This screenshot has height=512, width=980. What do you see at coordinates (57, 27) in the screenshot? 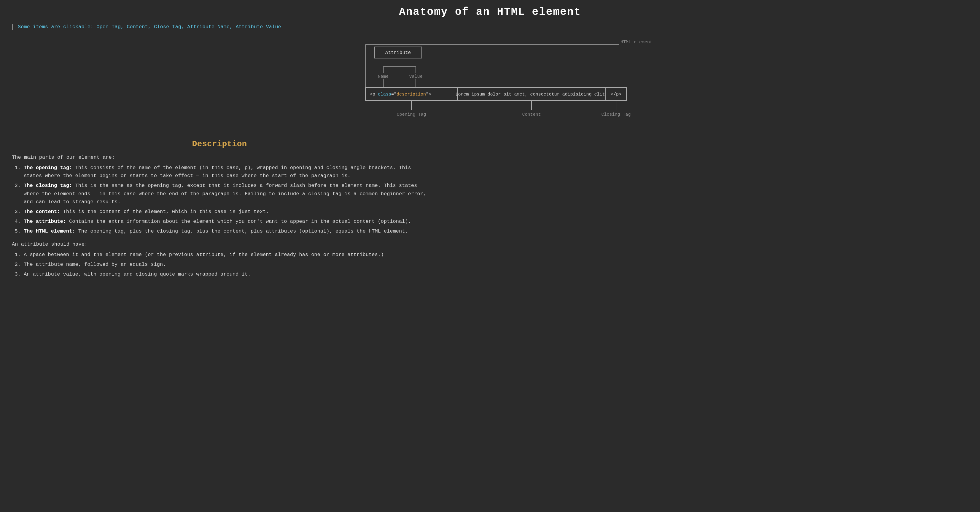
I see `intro-text: Some items are clickable:` at bounding box center [57, 27].